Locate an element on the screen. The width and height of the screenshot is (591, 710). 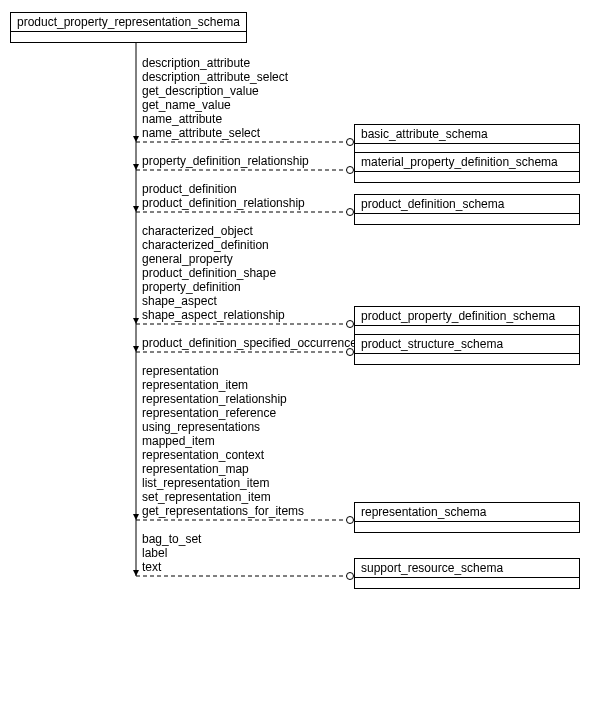
attribute-item: description_attribute_select is located at coordinates (215, 77).